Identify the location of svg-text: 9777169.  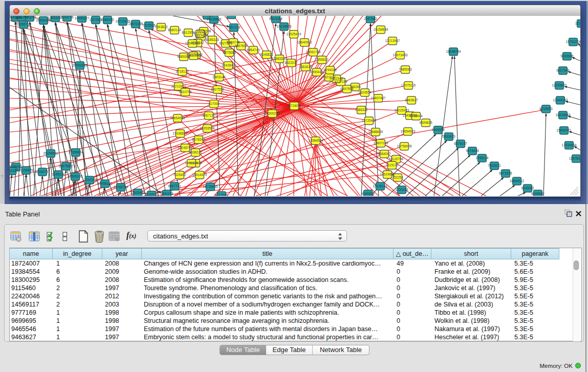
(341, 82).